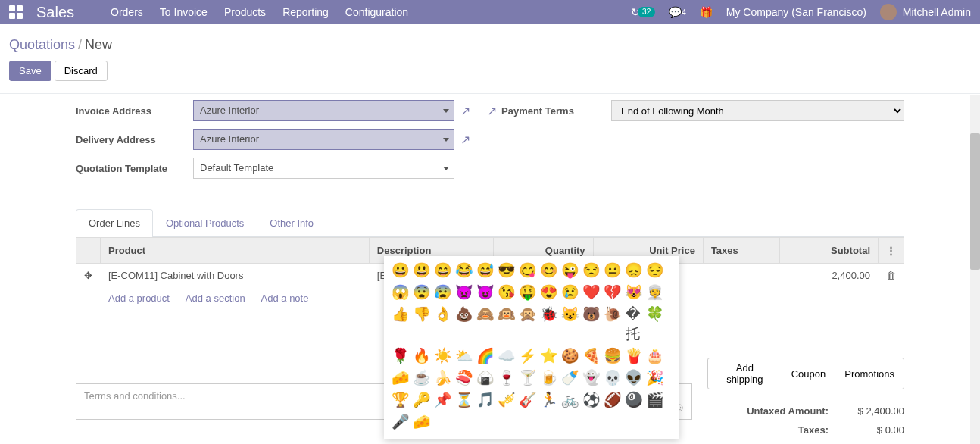 The height and width of the screenshot is (444, 980). Describe the element at coordinates (42, 45) in the screenshot. I see `breadcrumb-root: Quotations` at that location.